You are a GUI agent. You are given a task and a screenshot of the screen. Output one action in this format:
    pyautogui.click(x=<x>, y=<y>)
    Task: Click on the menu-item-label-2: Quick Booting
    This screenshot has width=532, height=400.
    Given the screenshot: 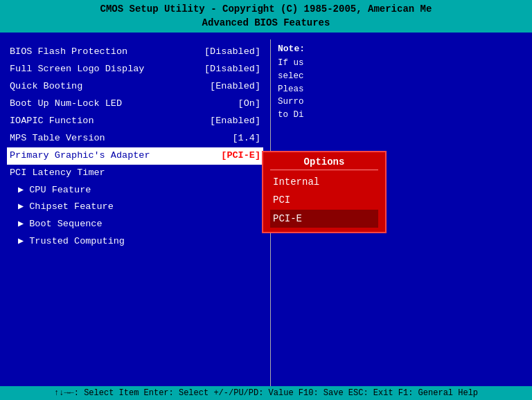 What is the action you would take?
    pyautogui.click(x=46, y=87)
    